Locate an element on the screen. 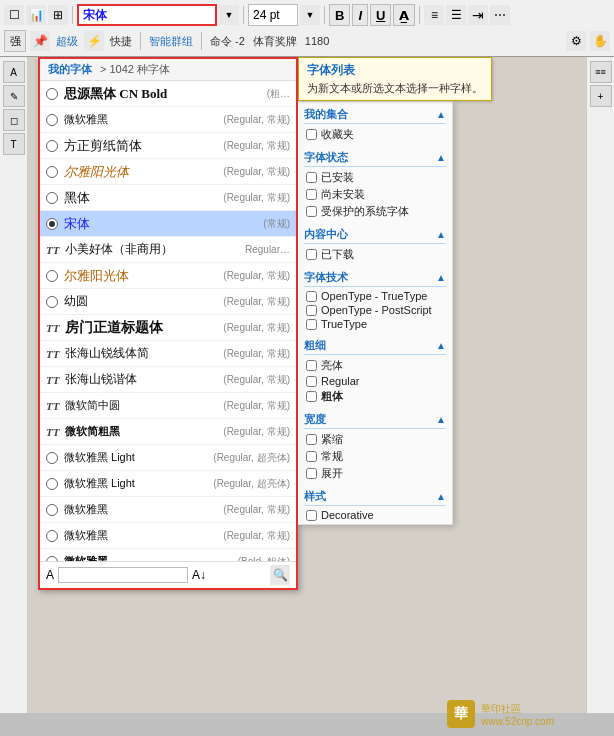 The height and width of the screenshot is (736, 614). font-item: TT 小美好体（非商用） Regular… is located at coordinates (168, 250).